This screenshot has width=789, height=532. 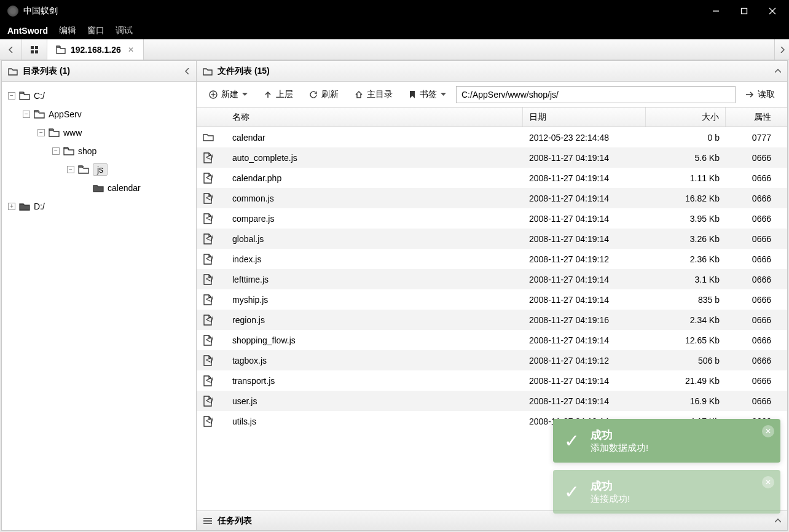 What do you see at coordinates (278, 95) in the screenshot?
I see `up-button: 上层` at bounding box center [278, 95].